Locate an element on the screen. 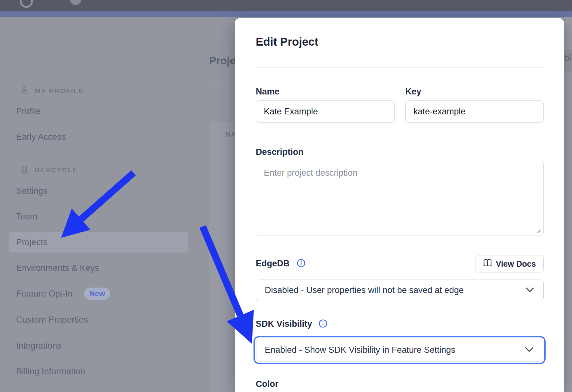 The width and height of the screenshot is (572, 392). sdk-visibility-label: SDK Visibility is located at coordinates (284, 324).